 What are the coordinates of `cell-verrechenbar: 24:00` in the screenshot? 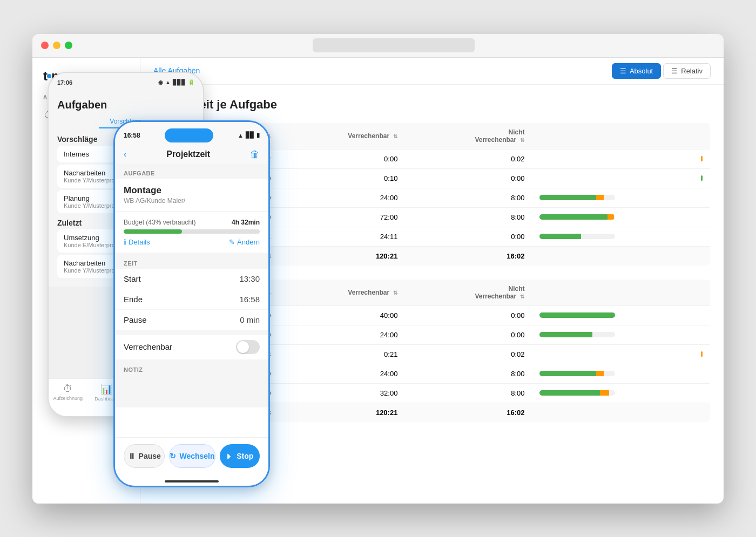 It's located at (341, 373).